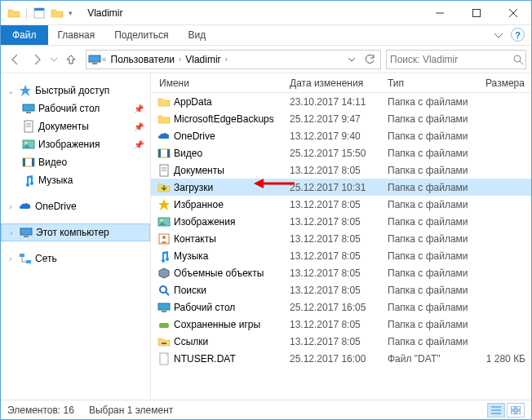  Describe the element at coordinates (341, 341) in the screenshot. I see `table-row: Ссылки 13.12.2017 8:05 Папка с файлами` at that location.